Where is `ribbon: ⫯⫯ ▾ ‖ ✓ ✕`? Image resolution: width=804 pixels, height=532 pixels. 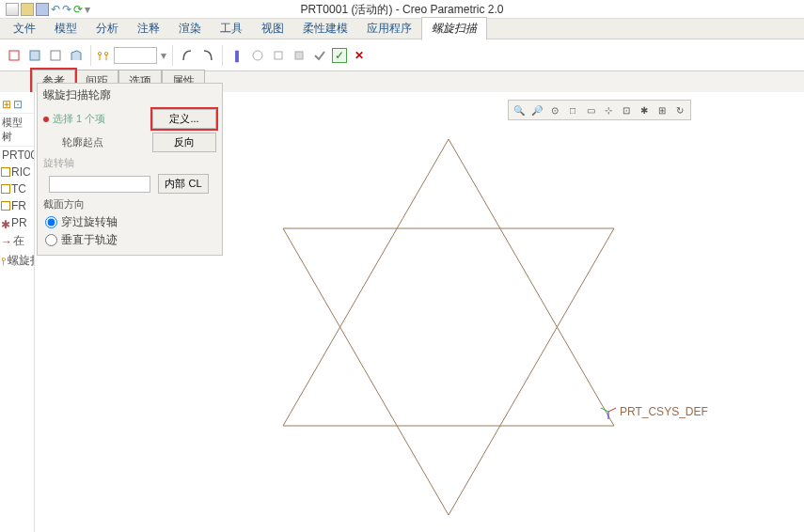
ribbon: ⫯⫯ ▾ ‖ ✓ ✕ is located at coordinates (402, 55).